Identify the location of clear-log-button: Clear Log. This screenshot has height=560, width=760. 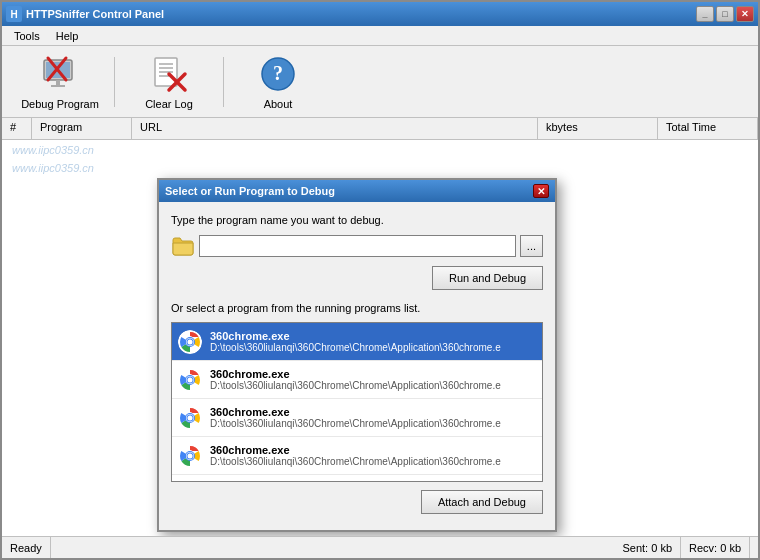
(169, 82).